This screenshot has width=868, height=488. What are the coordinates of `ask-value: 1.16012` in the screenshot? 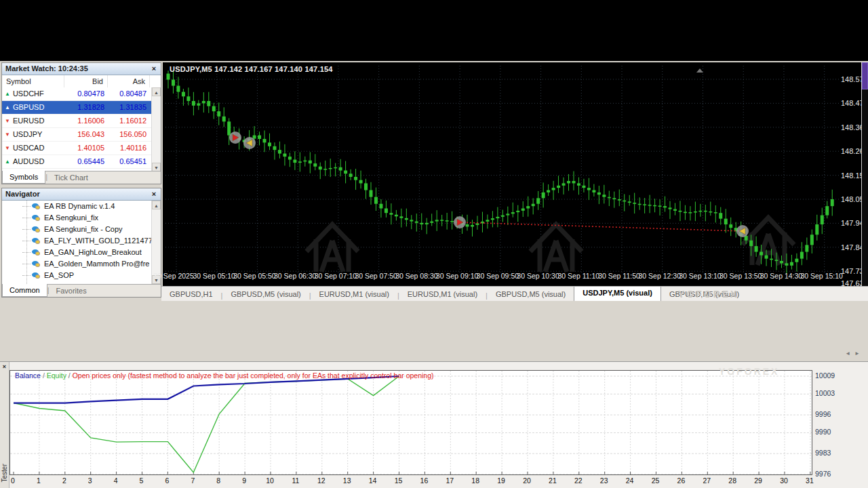 It's located at (129, 121).